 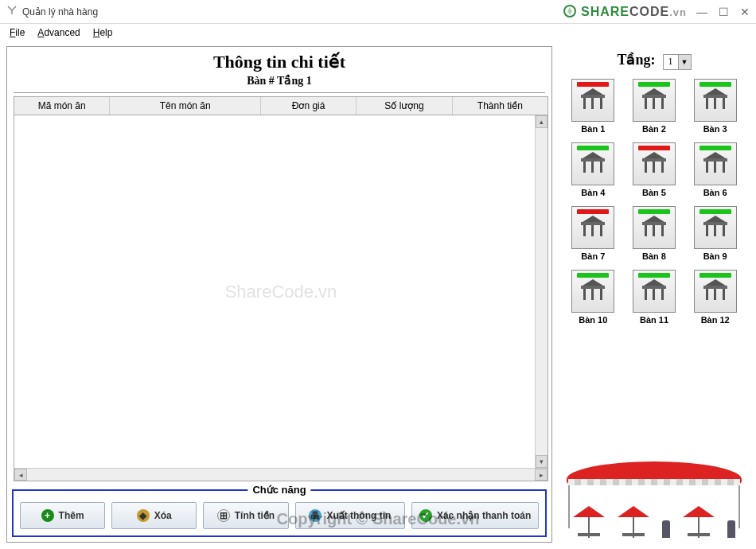 What do you see at coordinates (541, 122) in the screenshot?
I see `scroll-up-icon: ▴` at bounding box center [541, 122].